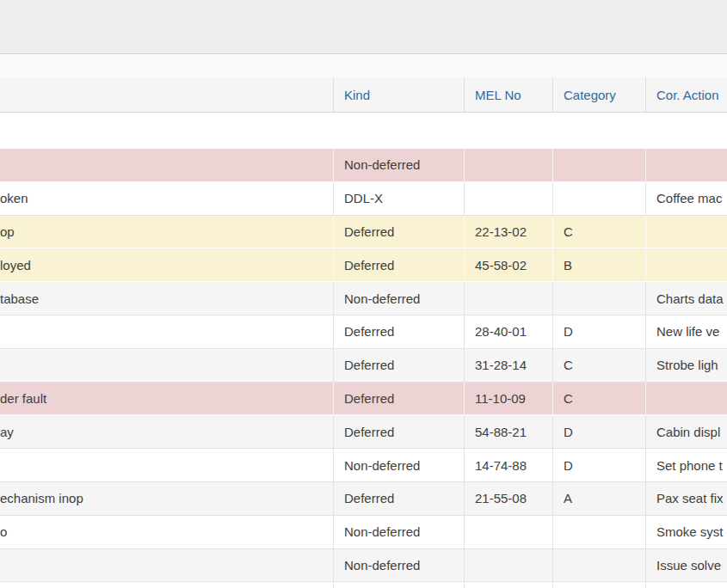 The image size is (727, 588). I want to click on cell-mel-no: 21-55-08, so click(509, 499).